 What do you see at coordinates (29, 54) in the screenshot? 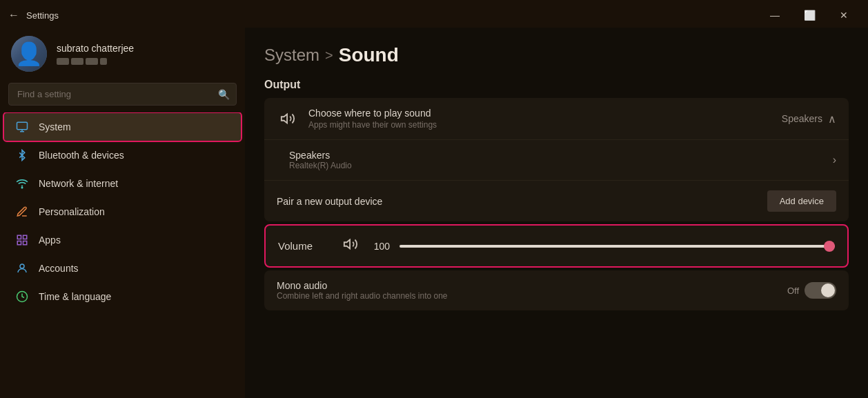
I see `avatar` at bounding box center [29, 54].